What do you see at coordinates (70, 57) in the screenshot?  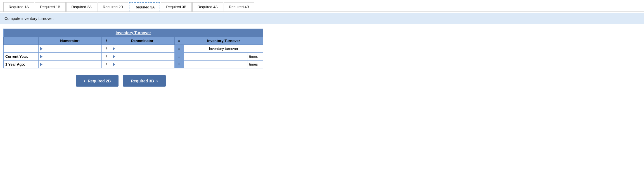 I see `row2-numerator-cell` at bounding box center [70, 57].